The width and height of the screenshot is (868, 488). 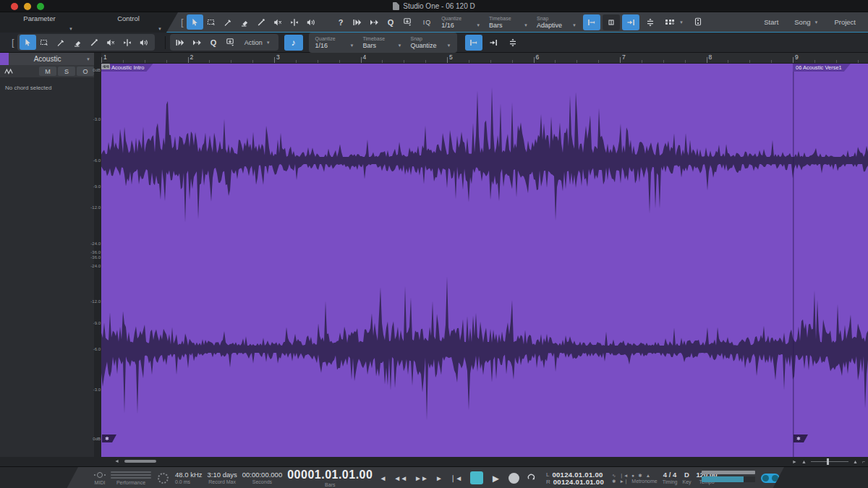 What do you see at coordinates (635, 479) in the screenshot?
I see `metronome-block: ∿❘◄●✱▲ ✱►❘Metronome` at bounding box center [635, 479].